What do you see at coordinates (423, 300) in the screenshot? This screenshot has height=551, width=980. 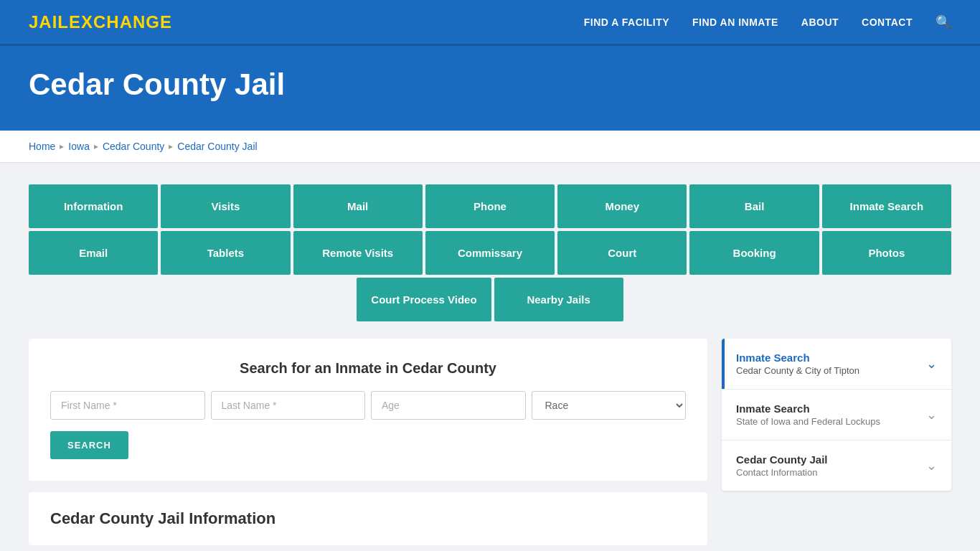 I see `tile-court-process-video: Court Process Video` at bounding box center [423, 300].